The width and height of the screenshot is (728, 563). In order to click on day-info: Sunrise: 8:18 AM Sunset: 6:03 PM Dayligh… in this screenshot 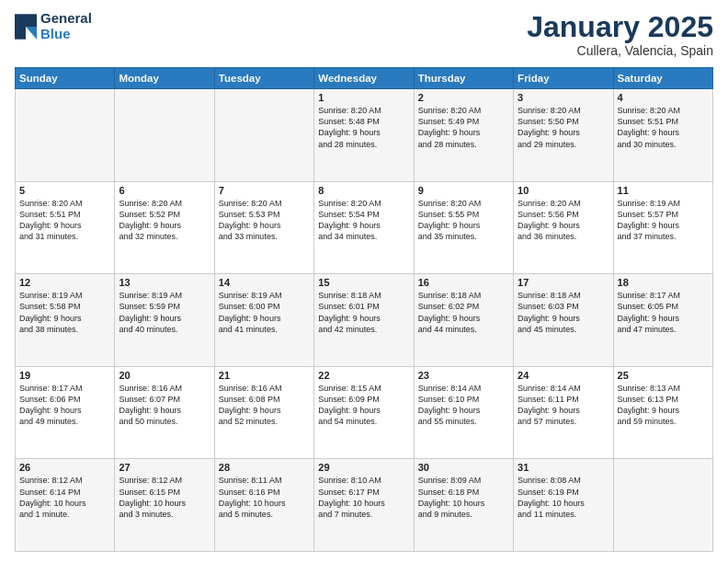, I will do `click(563, 313)`.